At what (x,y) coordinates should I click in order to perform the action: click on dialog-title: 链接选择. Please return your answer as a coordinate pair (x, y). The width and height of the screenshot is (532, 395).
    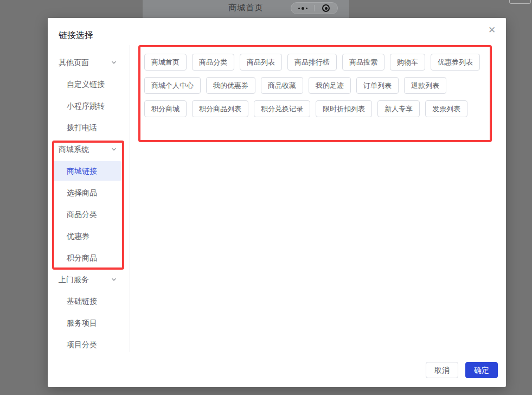
    Looking at the image, I should click on (76, 36).